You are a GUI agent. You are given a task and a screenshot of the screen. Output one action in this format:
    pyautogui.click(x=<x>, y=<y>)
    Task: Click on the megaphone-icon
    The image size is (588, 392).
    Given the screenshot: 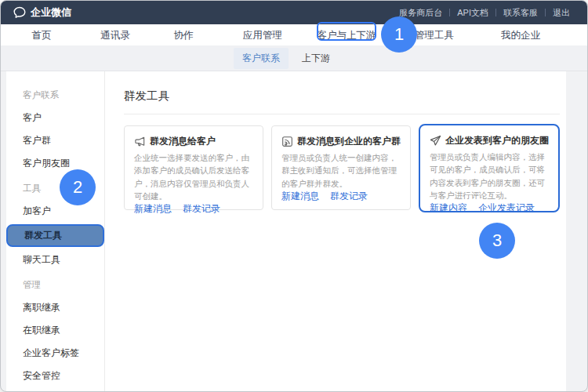 What is the action you would take?
    pyautogui.click(x=140, y=141)
    